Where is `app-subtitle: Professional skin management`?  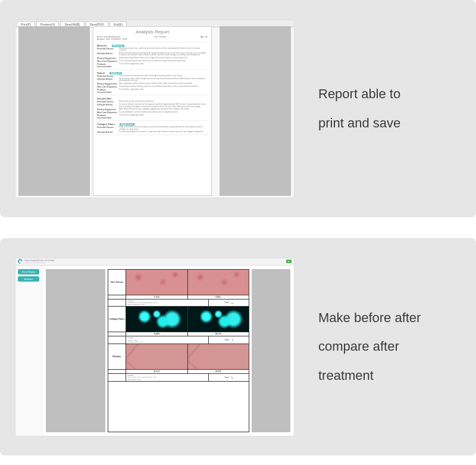 app-subtitle: Professional skin management is located at coordinates (39, 263).